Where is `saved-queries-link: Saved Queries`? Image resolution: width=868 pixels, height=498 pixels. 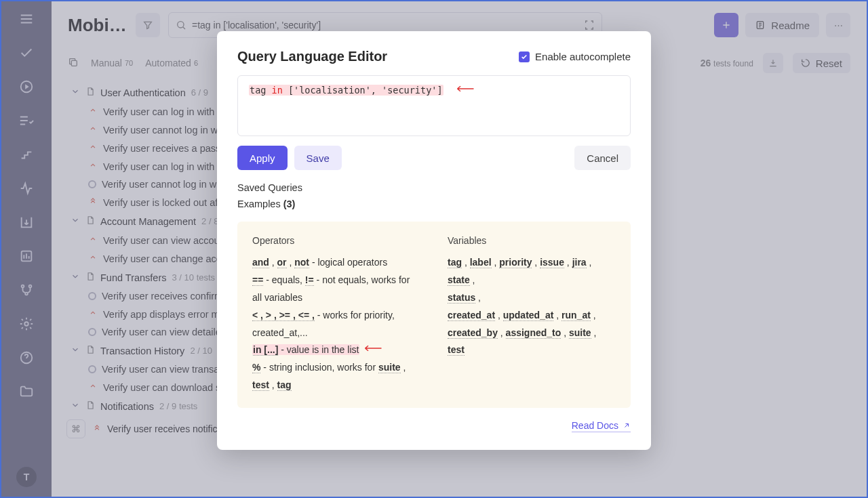 saved-queries-link: Saved Queries is located at coordinates (434, 188).